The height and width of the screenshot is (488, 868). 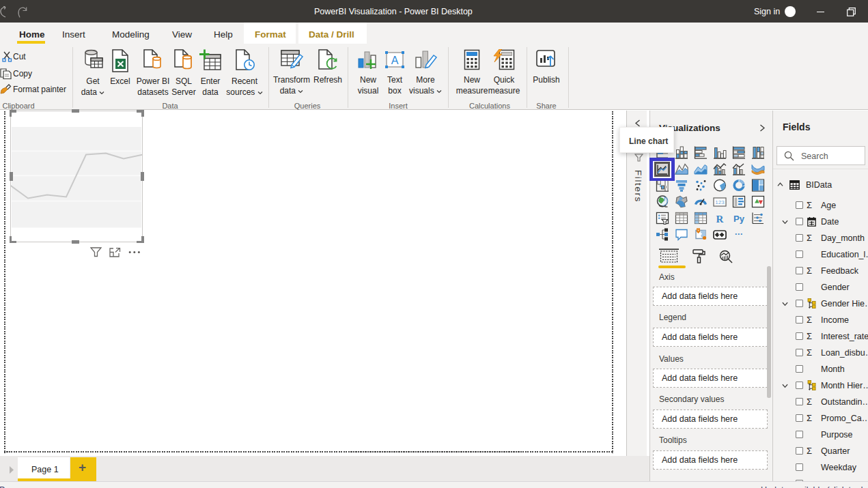 What do you see at coordinates (739, 218) in the screenshot?
I see `svg-text: Py` at bounding box center [739, 218].